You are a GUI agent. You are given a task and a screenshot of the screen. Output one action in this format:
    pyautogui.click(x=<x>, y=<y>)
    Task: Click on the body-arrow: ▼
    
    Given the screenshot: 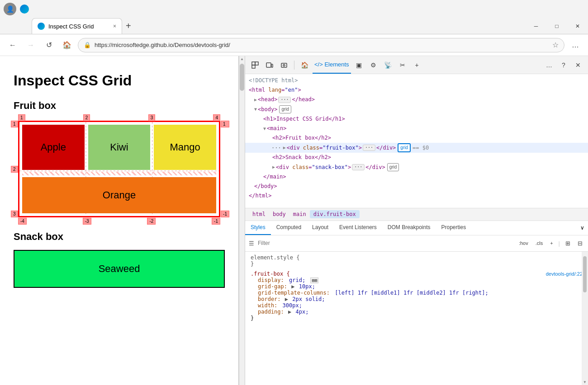 What is the action you would take?
    pyautogui.click(x=256, y=109)
    